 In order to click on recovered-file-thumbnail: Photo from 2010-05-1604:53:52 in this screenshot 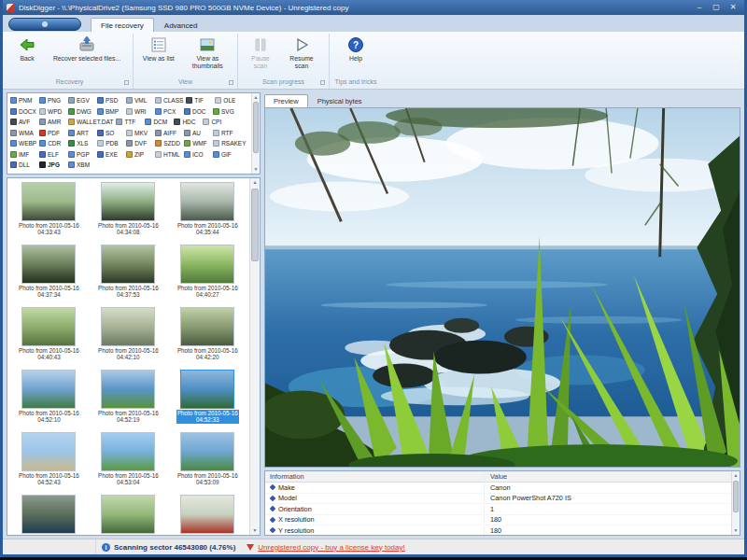, I will do `click(207, 513)`.